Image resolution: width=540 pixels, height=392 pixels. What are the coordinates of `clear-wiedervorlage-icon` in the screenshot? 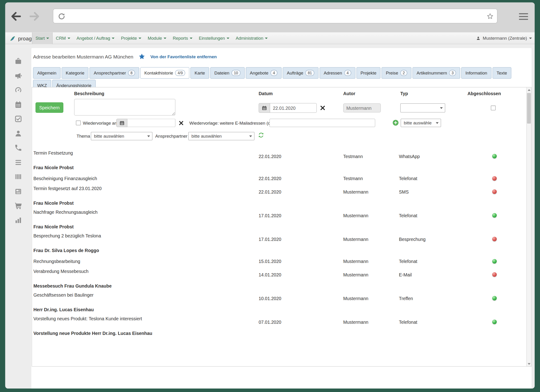 It's located at (181, 123).